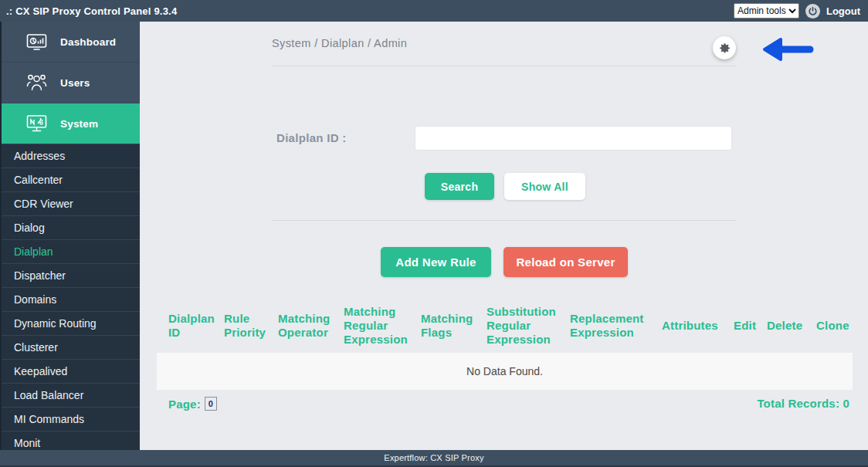  What do you see at coordinates (71, 252) in the screenshot?
I see `sidebar-item-dialplan: Dialplan` at bounding box center [71, 252].